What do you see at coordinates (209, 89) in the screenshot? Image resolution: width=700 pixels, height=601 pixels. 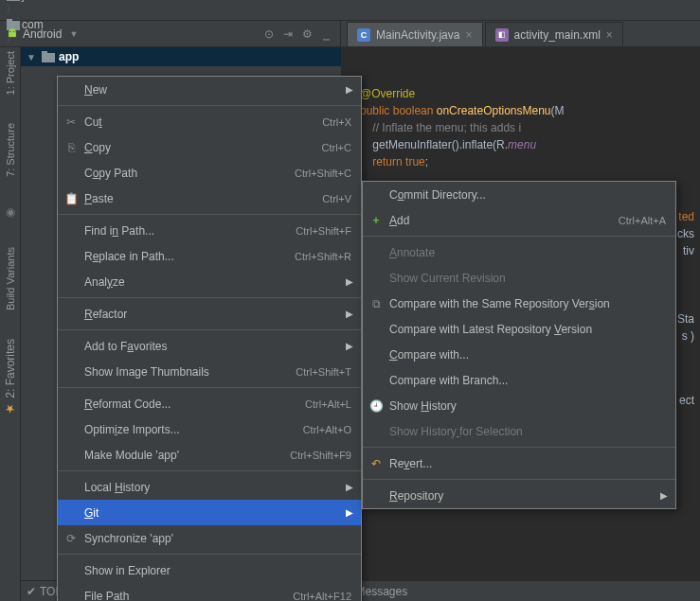 I see `menu-item-new: New▶` at bounding box center [209, 89].